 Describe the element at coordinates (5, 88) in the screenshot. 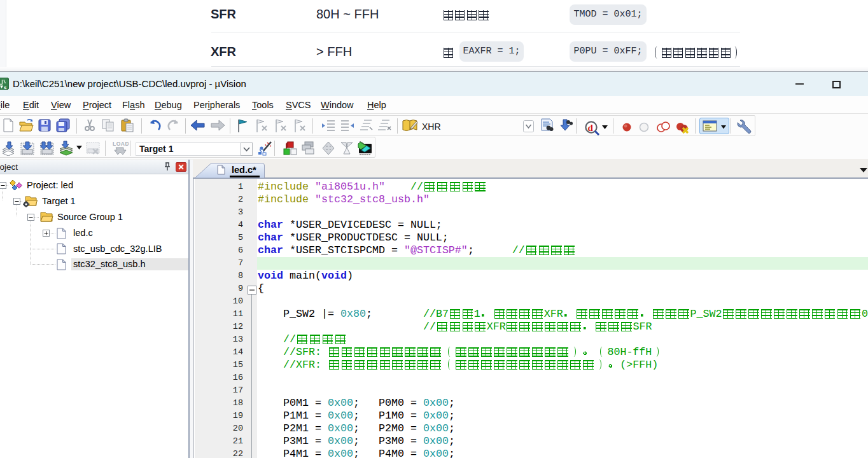

I see `svg-text: s` at that location.